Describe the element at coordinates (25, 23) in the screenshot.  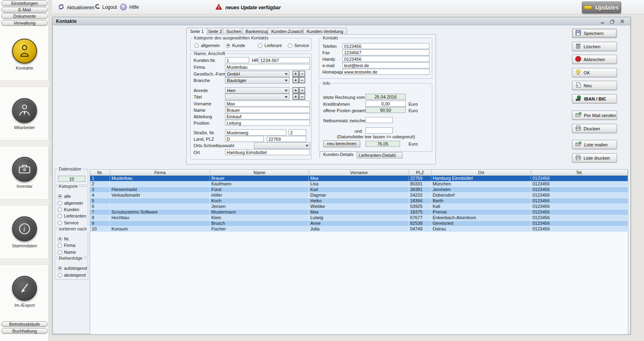
I see `sidebar-button-verwaltung: Verwaltung` at that location.